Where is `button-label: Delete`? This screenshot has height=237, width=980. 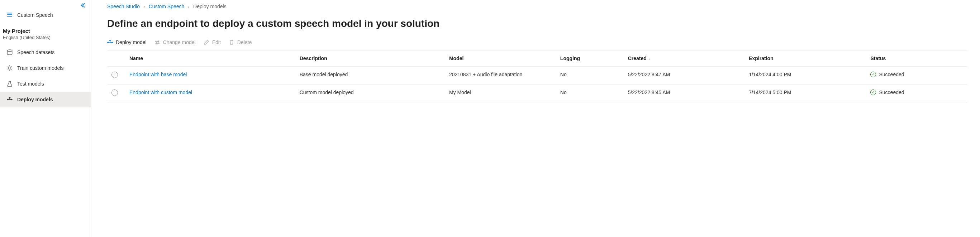
button-label: Delete is located at coordinates (244, 43).